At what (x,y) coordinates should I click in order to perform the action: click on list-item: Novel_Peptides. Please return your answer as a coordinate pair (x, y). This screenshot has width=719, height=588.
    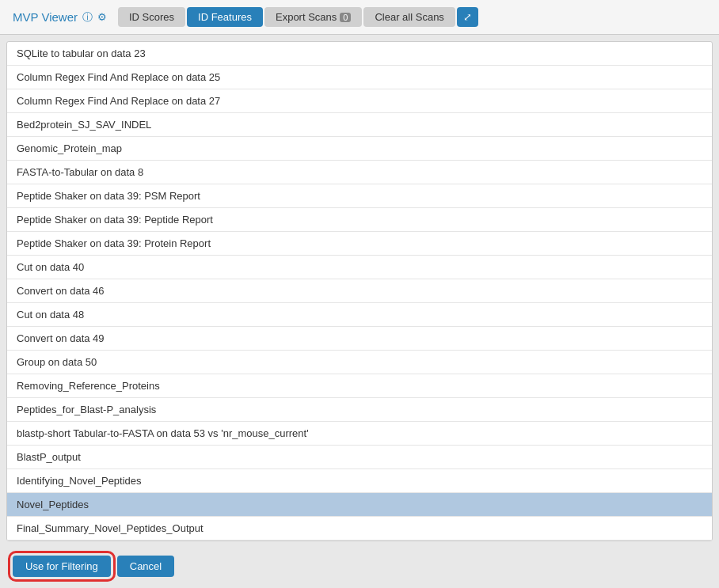
    Looking at the image, I should click on (360, 505).